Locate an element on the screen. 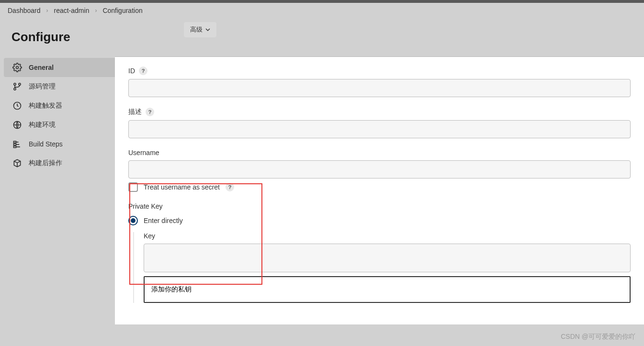 This screenshot has width=644, height=346. treat-secret-label: Treat username as secret is located at coordinates (182, 187).